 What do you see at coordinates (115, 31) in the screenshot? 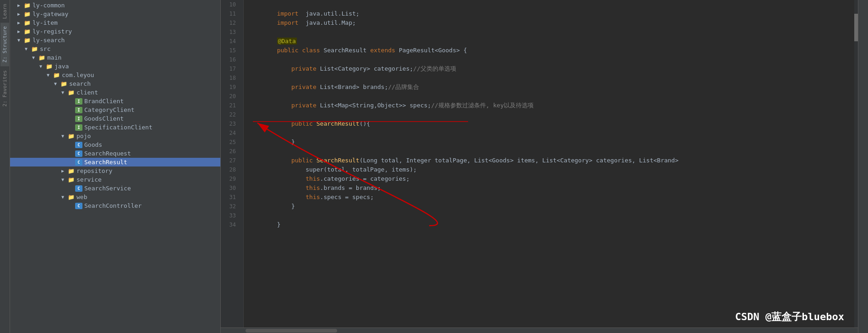
I see `tree-item-ly-registry: ▶ 📁 ly-registry` at bounding box center [115, 31].